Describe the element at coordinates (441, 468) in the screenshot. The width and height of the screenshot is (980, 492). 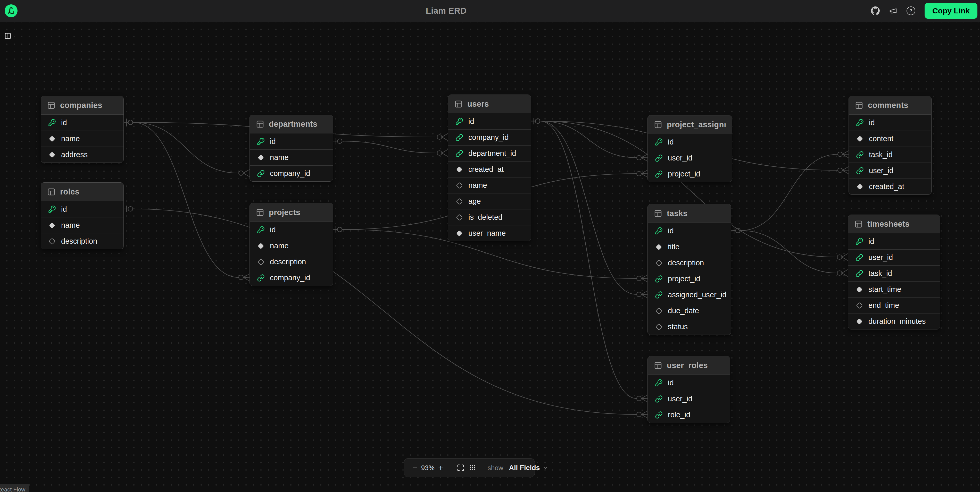
I see `zoom-in-button: +` at that location.